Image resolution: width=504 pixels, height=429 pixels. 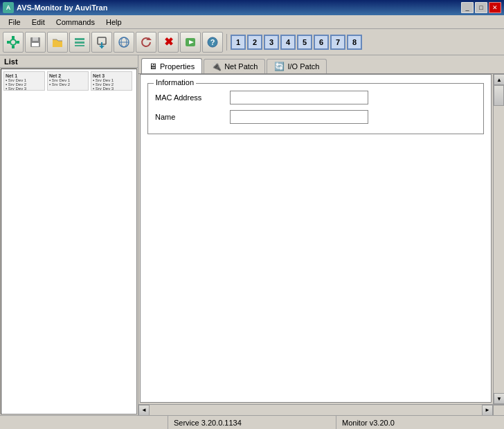 What do you see at coordinates (39, 22) in the screenshot?
I see `menu-edit: Edit` at bounding box center [39, 22].